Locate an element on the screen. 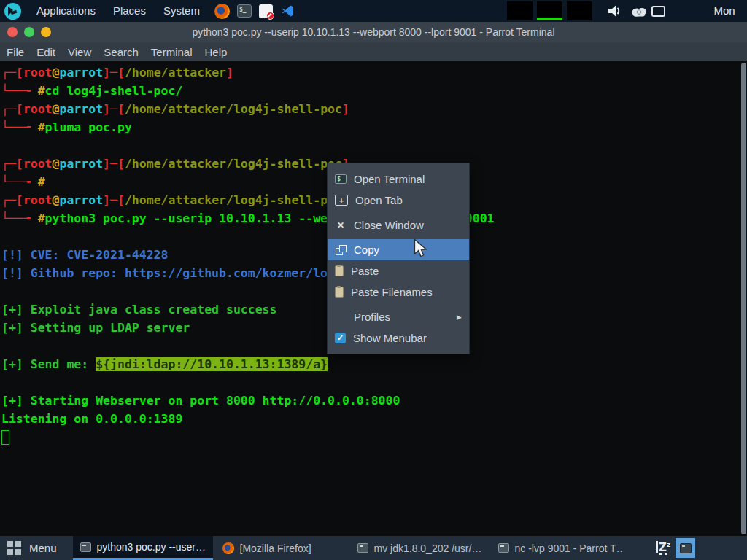  terminal-line is located at coordinates (374, 146).